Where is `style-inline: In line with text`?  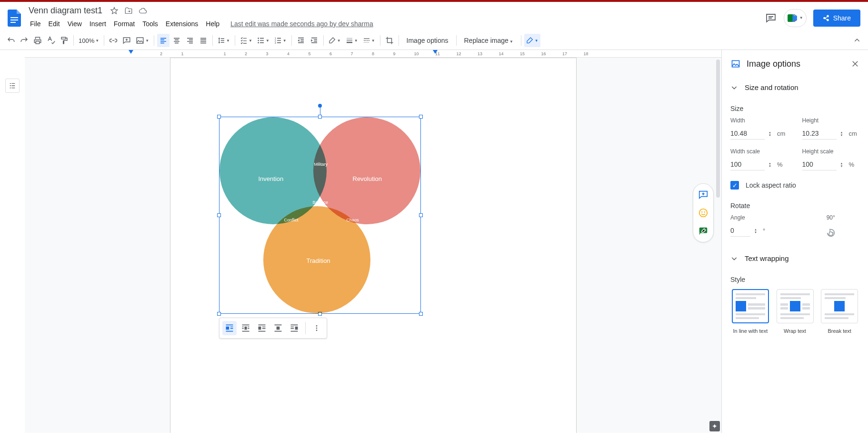
style-inline: In line with text is located at coordinates (750, 311).